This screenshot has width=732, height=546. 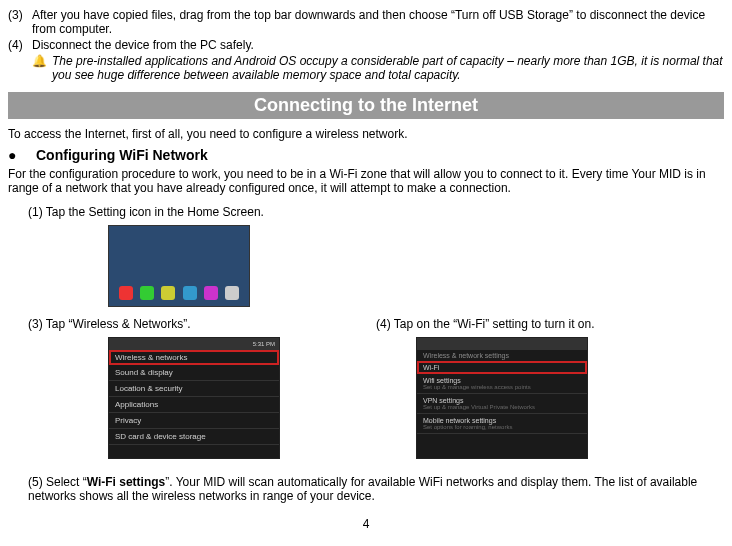 I want to click on step5-bold: Wi-Fi settings, so click(x=126, y=482).